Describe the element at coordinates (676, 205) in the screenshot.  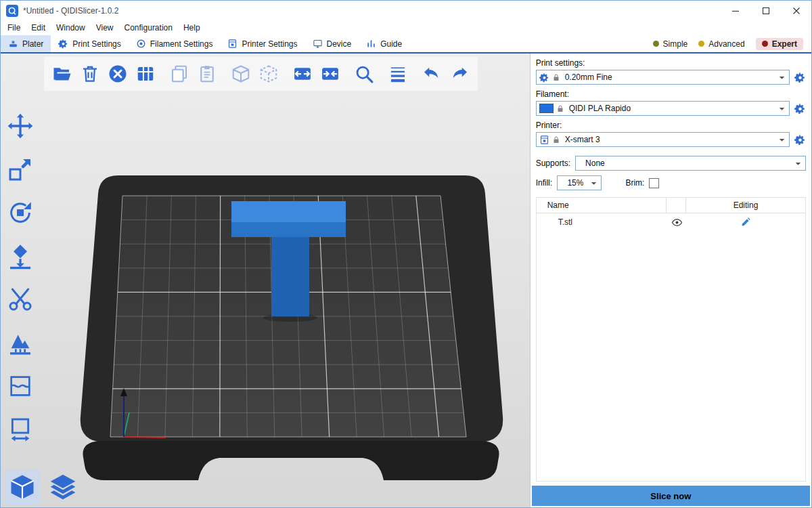
I see `column-visibility` at that location.